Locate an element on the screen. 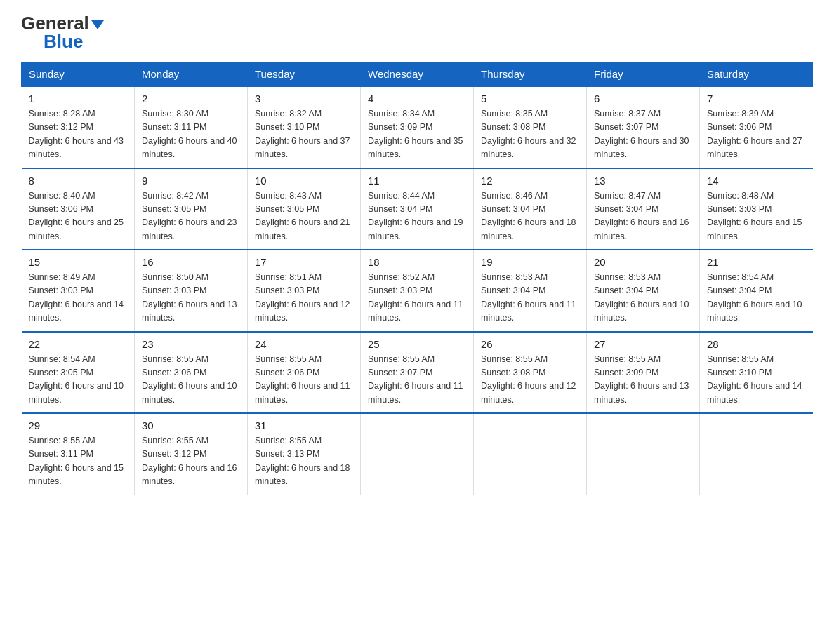  day-info: Sunrise: 8:35 AMSunset: 3:08 PMDaylight:… is located at coordinates (530, 135).